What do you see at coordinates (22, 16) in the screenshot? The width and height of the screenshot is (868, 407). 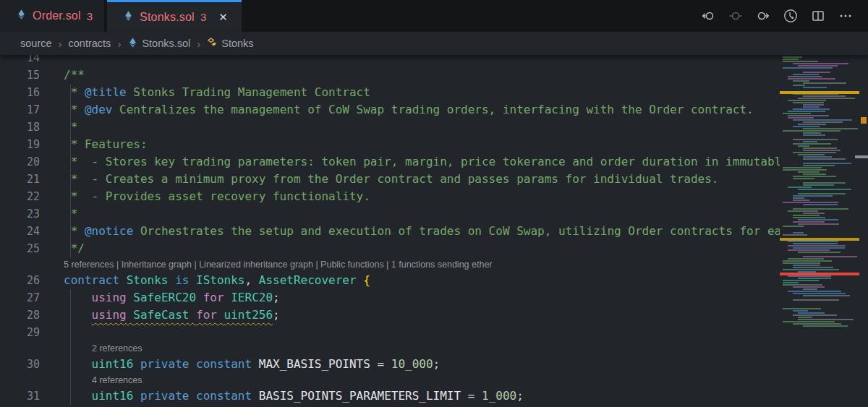 I see `ethereum-file-icon` at bounding box center [22, 16].